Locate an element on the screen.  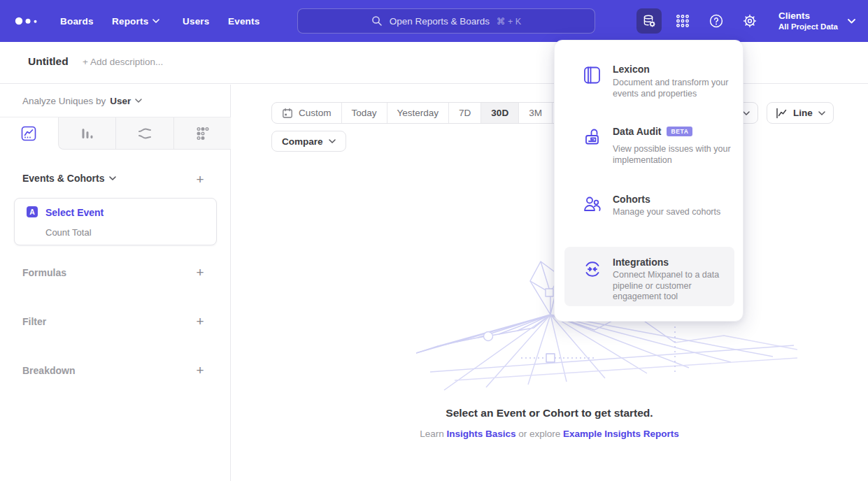
example-insights-reports-link: Example Insights Reports is located at coordinates (621, 433).